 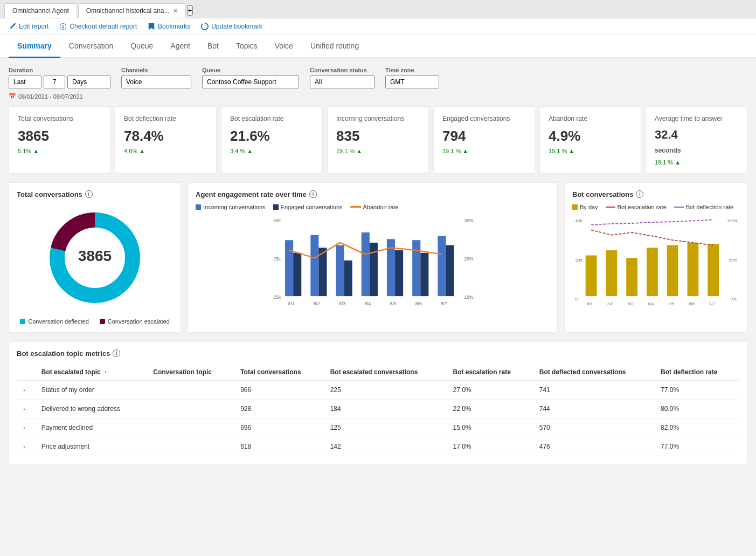 What do you see at coordinates (640, 194) in the screenshot?
I see `bot-info-icon: i` at bounding box center [640, 194].